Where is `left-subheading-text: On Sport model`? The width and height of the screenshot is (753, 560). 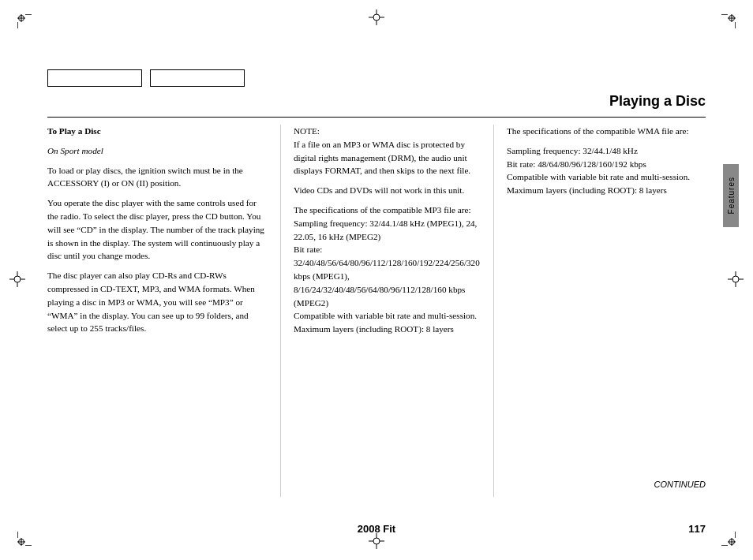
left-subheading-text: On Sport model is located at coordinates (76, 151).